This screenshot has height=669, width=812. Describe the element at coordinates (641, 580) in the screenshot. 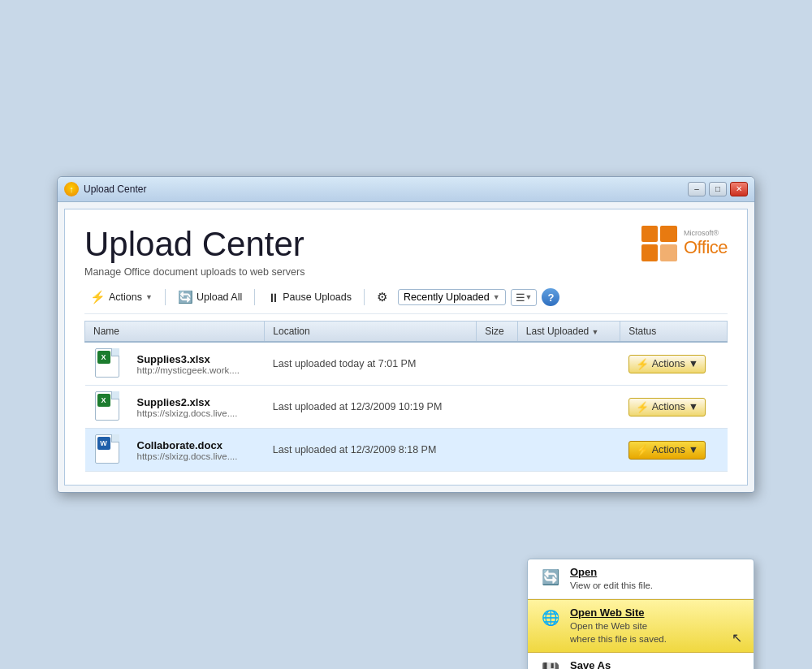

I see `context-menu-item-open: 🔄 Open View or edit this file.` at that location.